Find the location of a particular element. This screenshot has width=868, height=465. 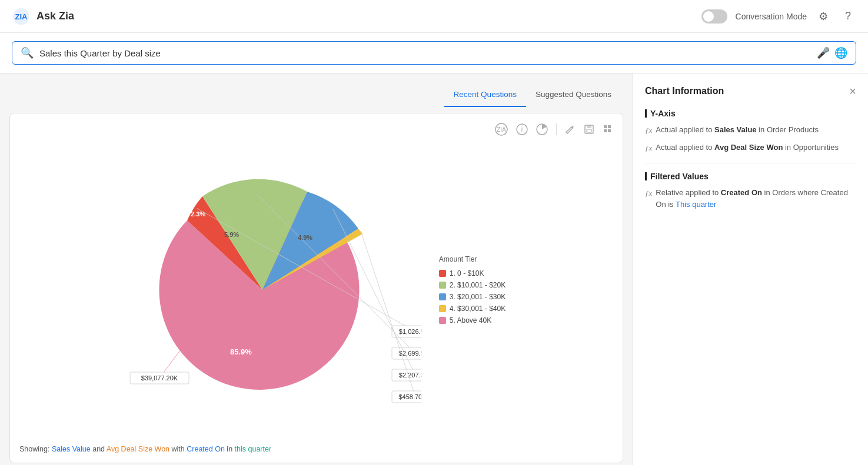

search-input is located at coordinates (425, 53).